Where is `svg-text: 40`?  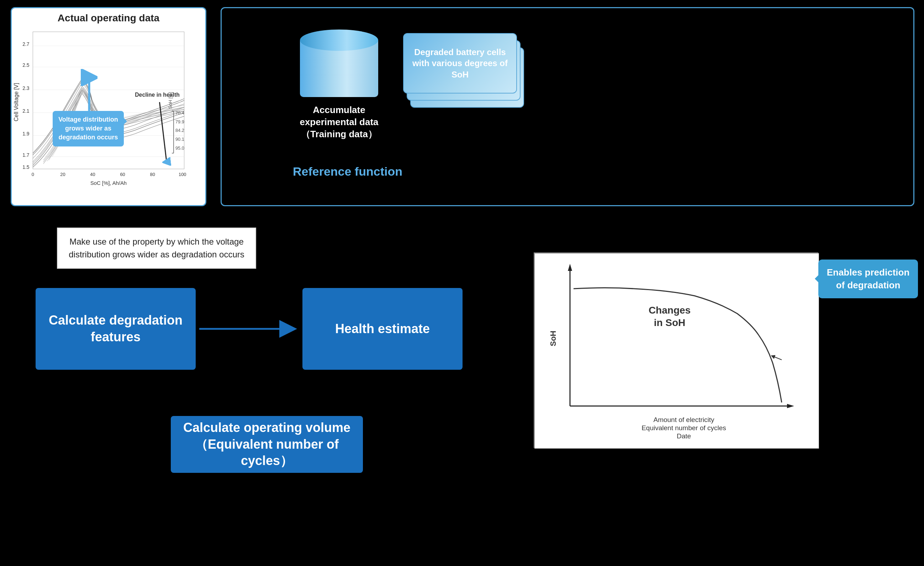 svg-text: 40 is located at coordinates (92, 174).